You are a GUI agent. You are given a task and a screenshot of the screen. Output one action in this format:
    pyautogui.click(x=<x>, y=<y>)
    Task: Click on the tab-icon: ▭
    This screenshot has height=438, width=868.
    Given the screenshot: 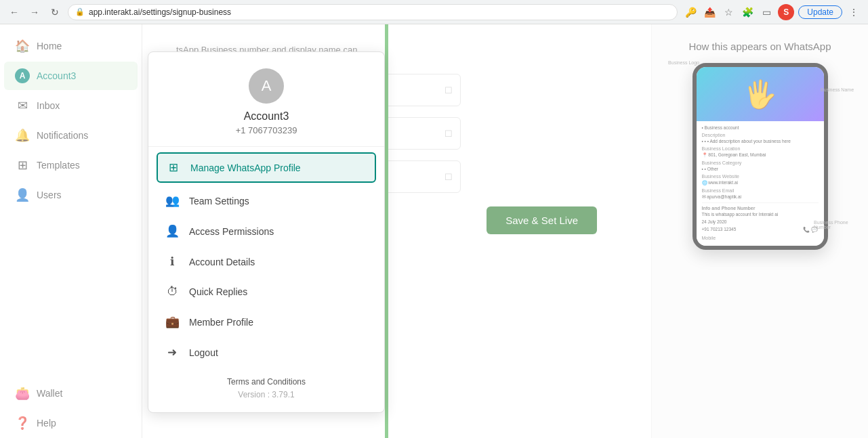 What is the action you would take?
    pyautogui.click(x=766, y=12)
    